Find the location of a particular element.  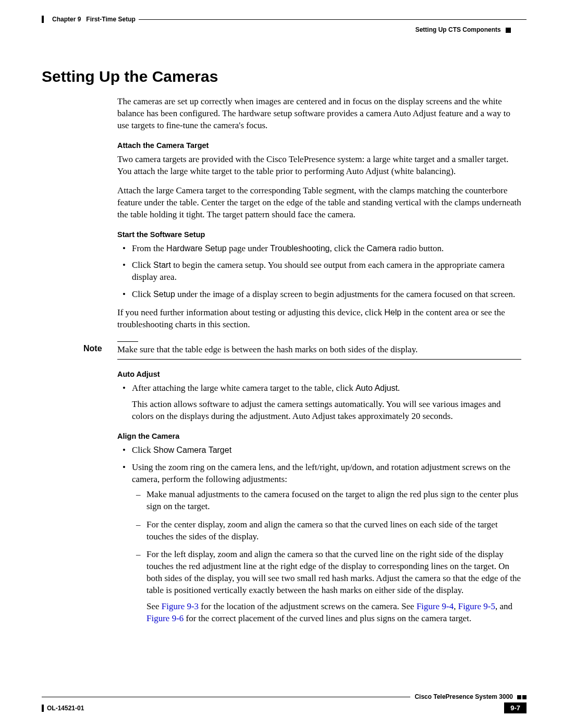

attach-p1: Two camera targets are provided with the… is located at coordinates (319, 166).